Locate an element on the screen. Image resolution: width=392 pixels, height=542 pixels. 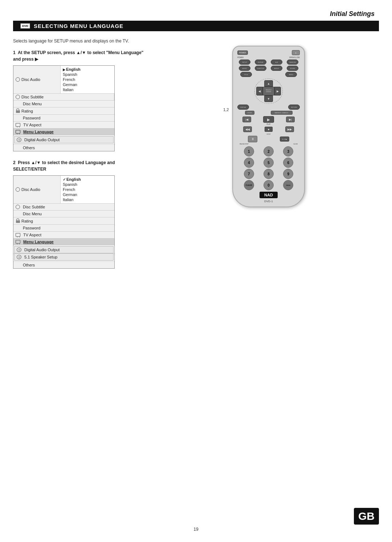
stop-button: ■ is located at coordinates (269, 129).